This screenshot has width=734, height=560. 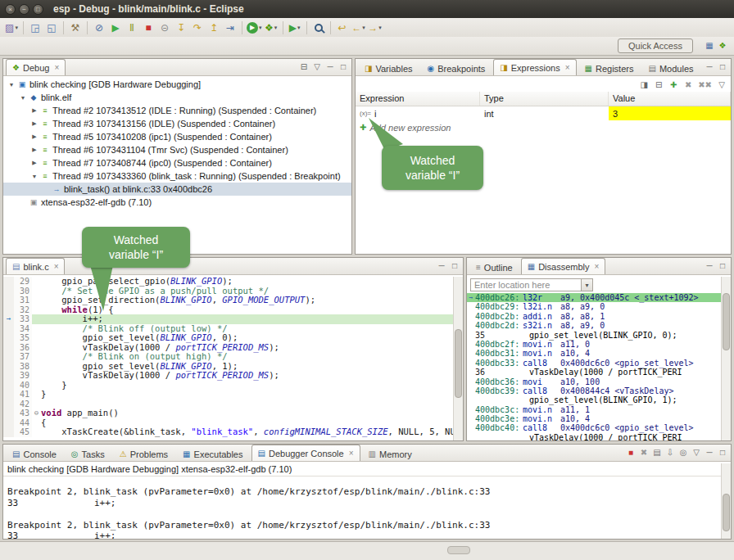 I want to click on tab-tasks: ◎Tasks, so click(x=88, y=454).